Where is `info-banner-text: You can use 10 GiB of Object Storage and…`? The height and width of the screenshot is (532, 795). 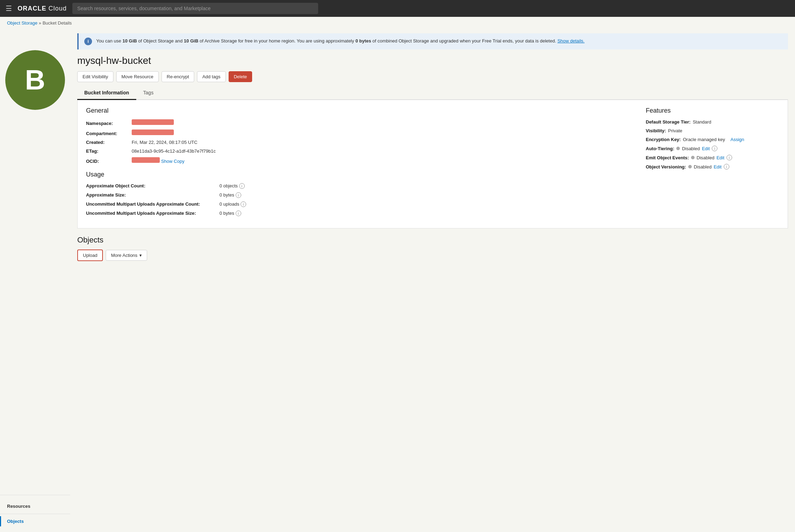
info-banner-text: You can use 10 GiB of Object Storage and… is located at coordinates (341, 41).